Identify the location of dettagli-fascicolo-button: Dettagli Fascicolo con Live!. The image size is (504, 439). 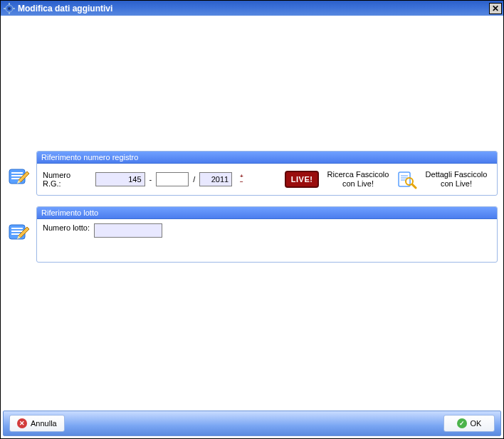
(456, 179).